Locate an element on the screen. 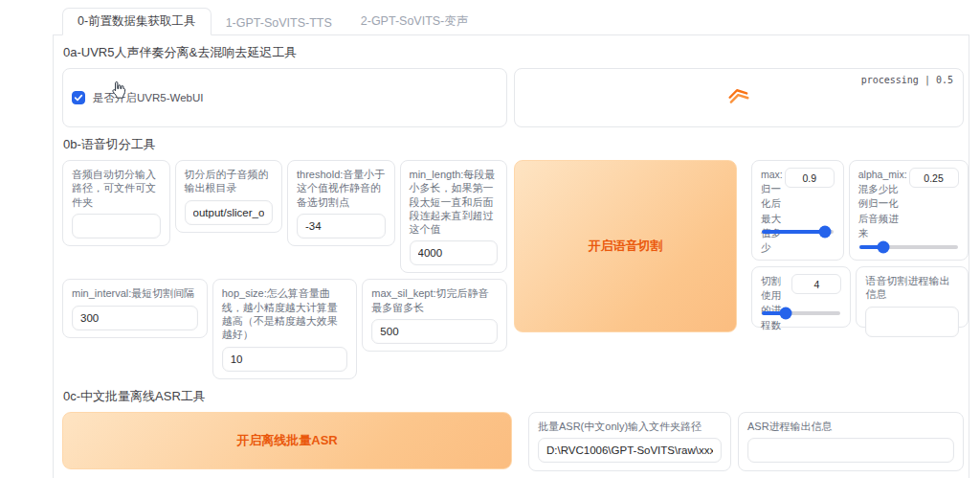  check-icon is located at coordinates (78, 98).